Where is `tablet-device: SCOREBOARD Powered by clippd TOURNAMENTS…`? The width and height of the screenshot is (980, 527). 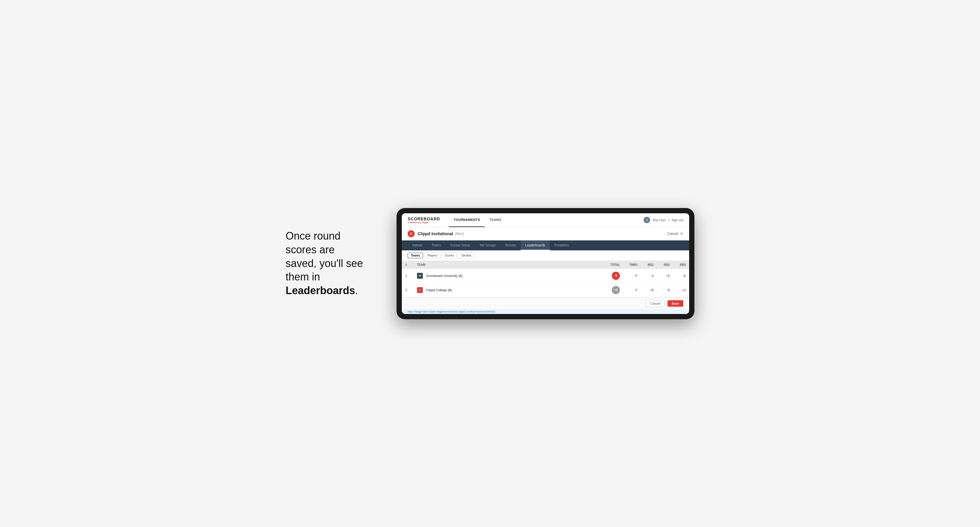 tablet-device: SCOREBOARD Powered by clippd TOURNAMENTS… is located at coordinates (546, 264).